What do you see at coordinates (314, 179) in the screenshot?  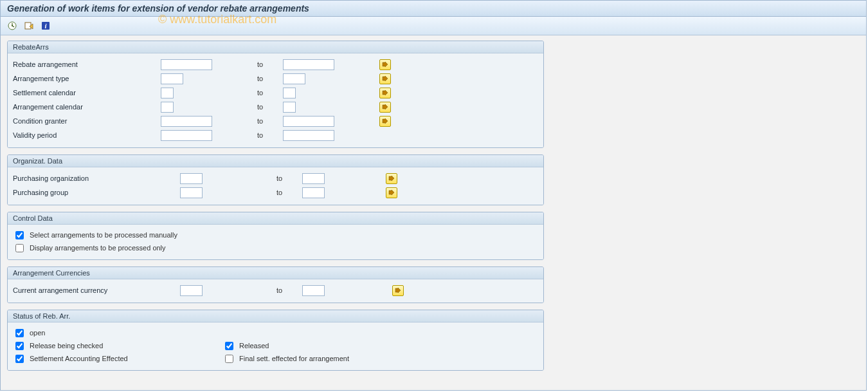 I see `input-purchasing-org-to` at bounding box center [314, 179].